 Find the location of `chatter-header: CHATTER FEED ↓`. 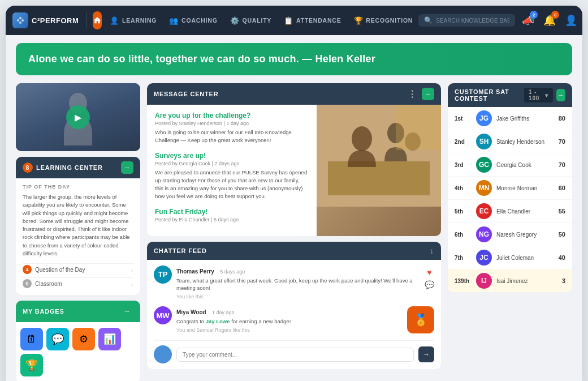

chatter-header: CHATTER FEED ↓ is located at coordinates (294, 251).